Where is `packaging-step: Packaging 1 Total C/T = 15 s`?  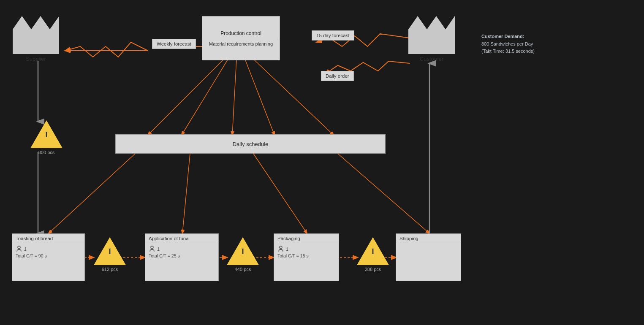
packaging-step: Packaging 1 Total C/T = 15 s is located at coordinates (307, 257).